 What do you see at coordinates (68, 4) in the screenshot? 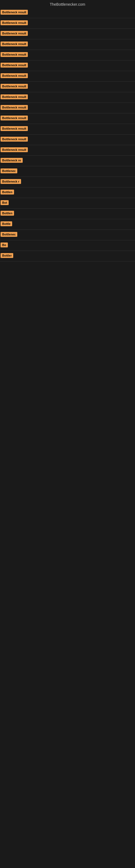
I see `site-header: TheBottlenecker.com` at bounding box center [68, 4].